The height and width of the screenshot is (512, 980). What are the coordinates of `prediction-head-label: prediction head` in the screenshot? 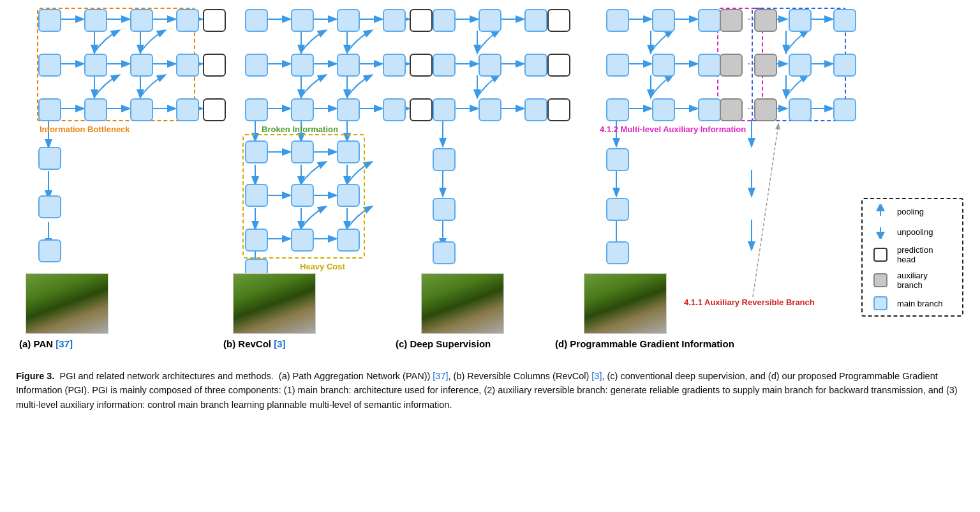 It's located at (925, 255).